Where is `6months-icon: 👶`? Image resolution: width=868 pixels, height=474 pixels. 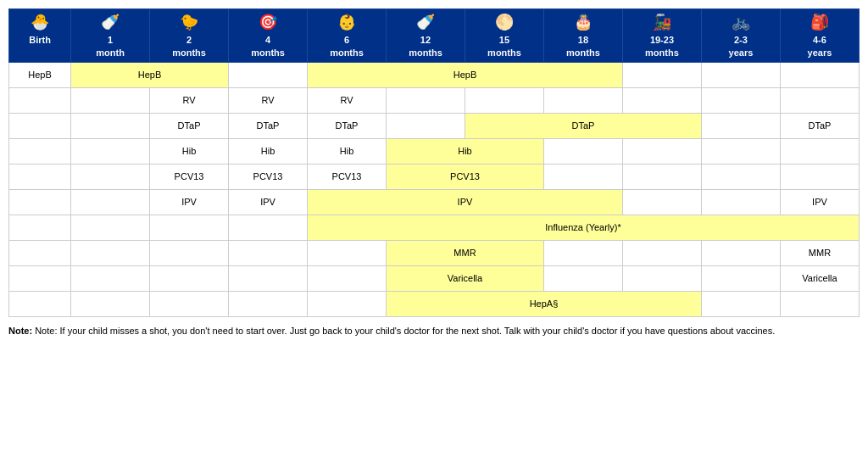
6months-icon: 👶 is located at coordinates (347, 22).